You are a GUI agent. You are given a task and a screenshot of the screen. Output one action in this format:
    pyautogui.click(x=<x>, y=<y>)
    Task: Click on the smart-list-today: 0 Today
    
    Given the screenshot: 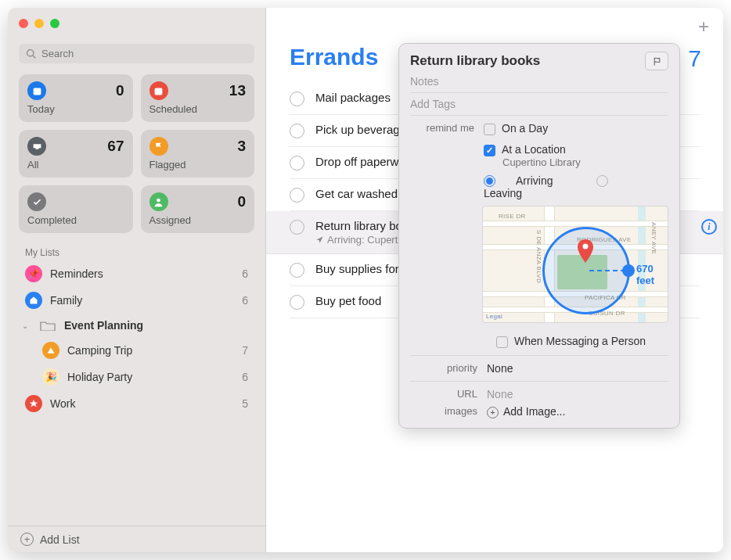 What is the action you would take?
    pyautogui.click(x=76, y=99)
    